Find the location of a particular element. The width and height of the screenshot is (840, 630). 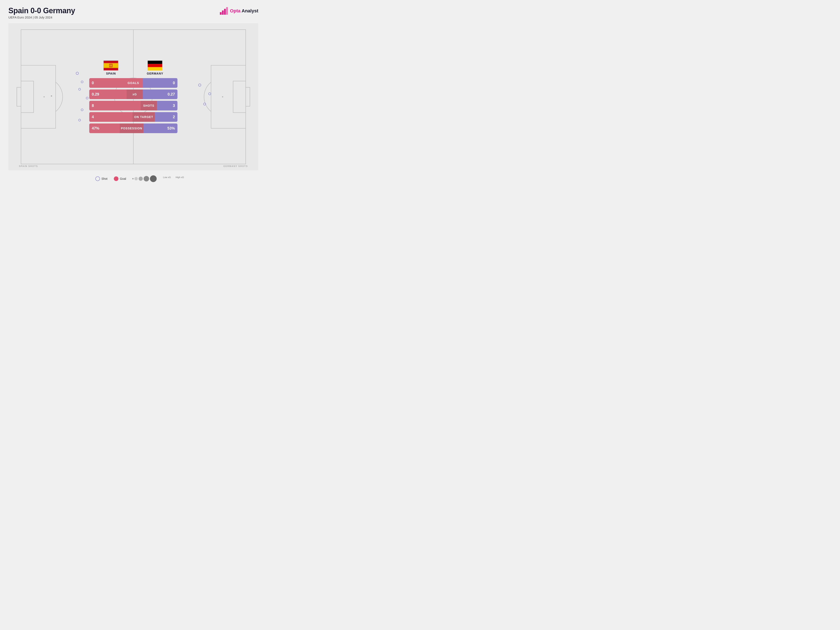

spain-on-target: 4 is located at coordinates (111, 117).